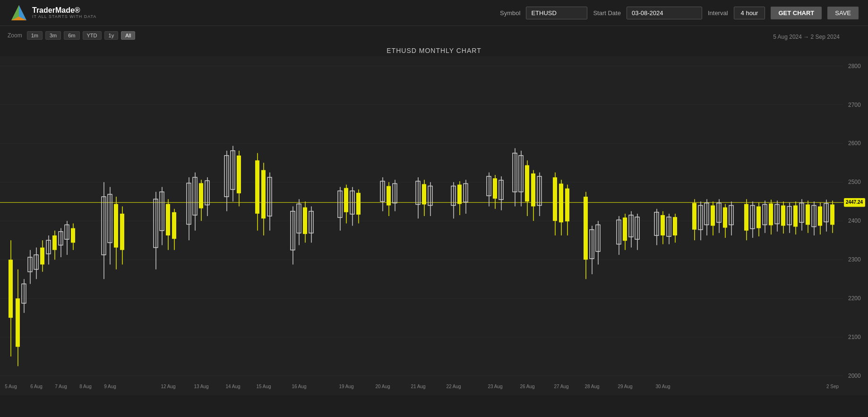 The width and height of the screenshot is (868, 417). What do you see at coordinates (53, 13) in the screenshot?
I see `logo: TraderMade® IT ALL STARTS WITH DATA` at bounding box center [53, 13].